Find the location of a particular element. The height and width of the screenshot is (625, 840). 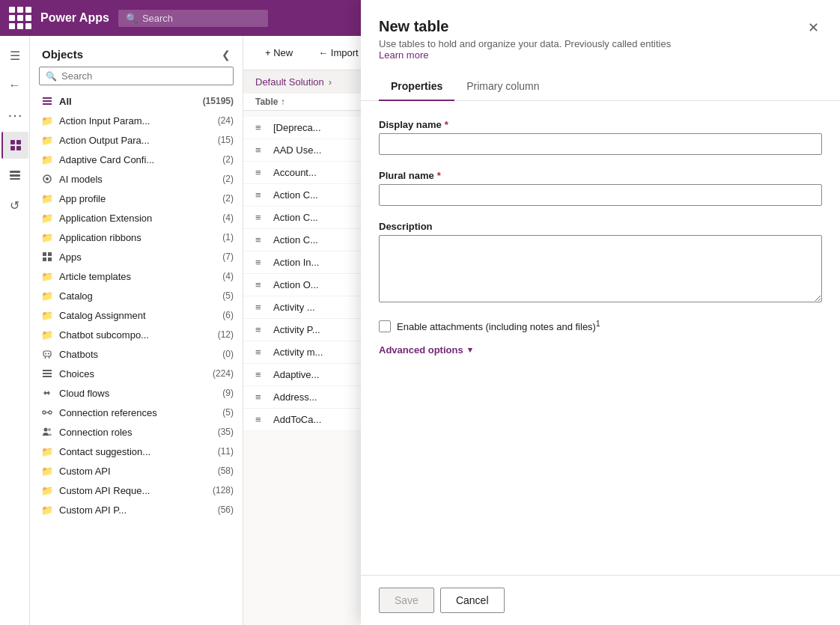

sidebar-item-app-profile: 📁 App profile (2) is located at coordinates (136, 198).